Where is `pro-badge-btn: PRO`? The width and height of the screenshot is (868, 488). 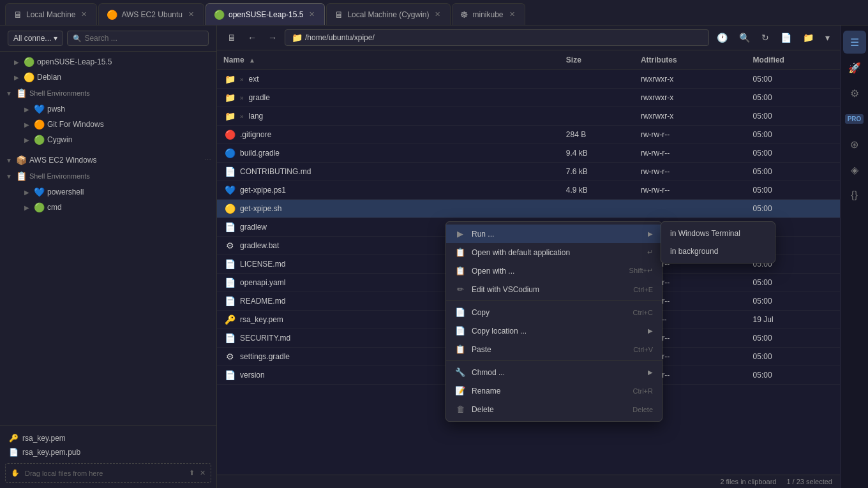
pro-badge-btn: PRO is located at coordinates (855, 119).